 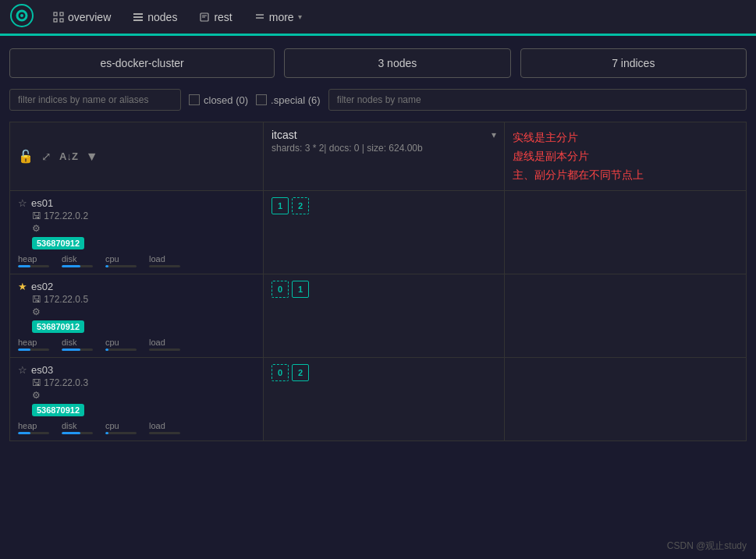 I want to click on node-name-es03: es03, so click(x=42, y=370).